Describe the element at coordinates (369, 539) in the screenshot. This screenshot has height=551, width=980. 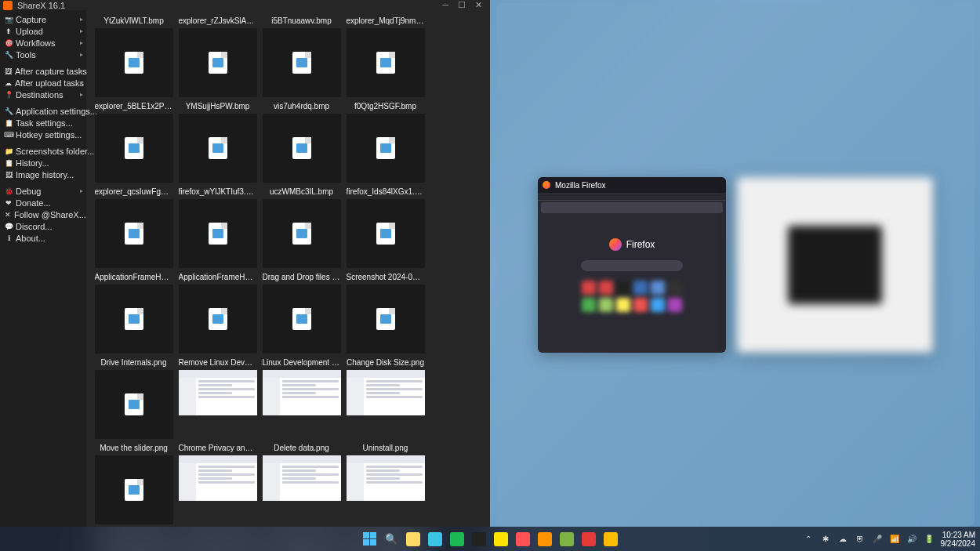
I see `taskbar-start-button` at that location.